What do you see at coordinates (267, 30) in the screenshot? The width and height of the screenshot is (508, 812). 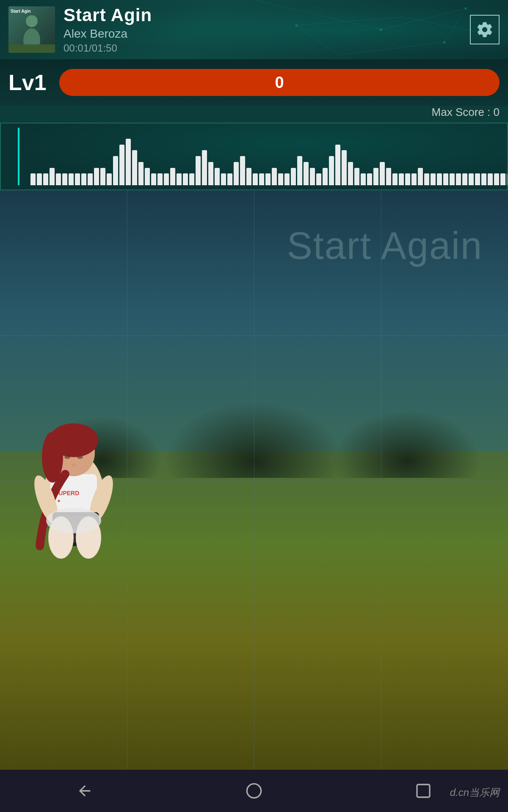 I see `song-info: Start Agin Alex Beroza 00:01/01:50` at bounding box center [267, 30].